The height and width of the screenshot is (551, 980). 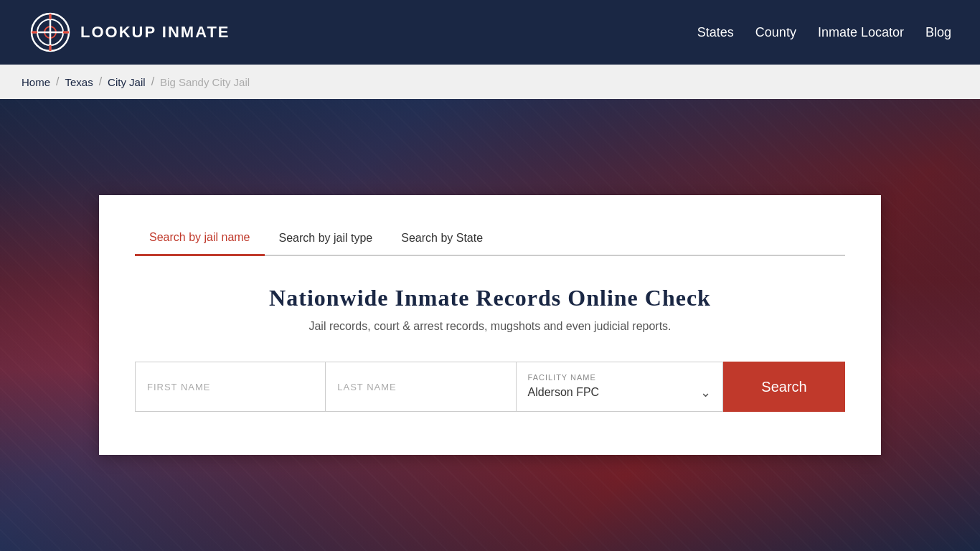 I want to click on nav-links: States County Inmate Locator Blog, so click(x=824, y=33).